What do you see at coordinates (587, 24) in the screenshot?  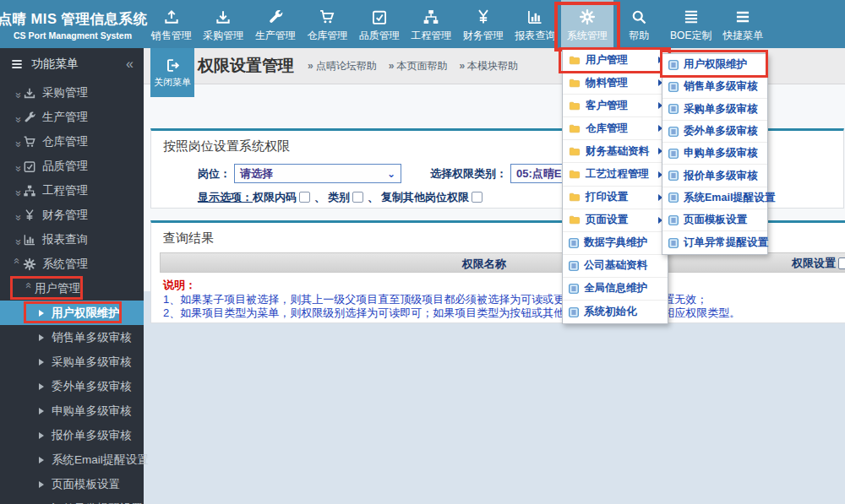 I see `nav-system: 系统管理` at bounding box center [587, 24].